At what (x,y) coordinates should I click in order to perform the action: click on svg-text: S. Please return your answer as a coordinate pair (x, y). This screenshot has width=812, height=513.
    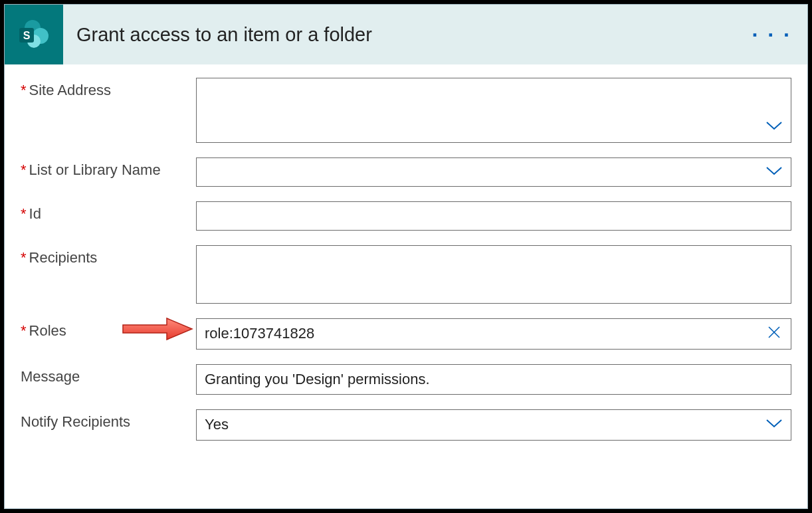
    Looking at the image, I should click on (27, 36).